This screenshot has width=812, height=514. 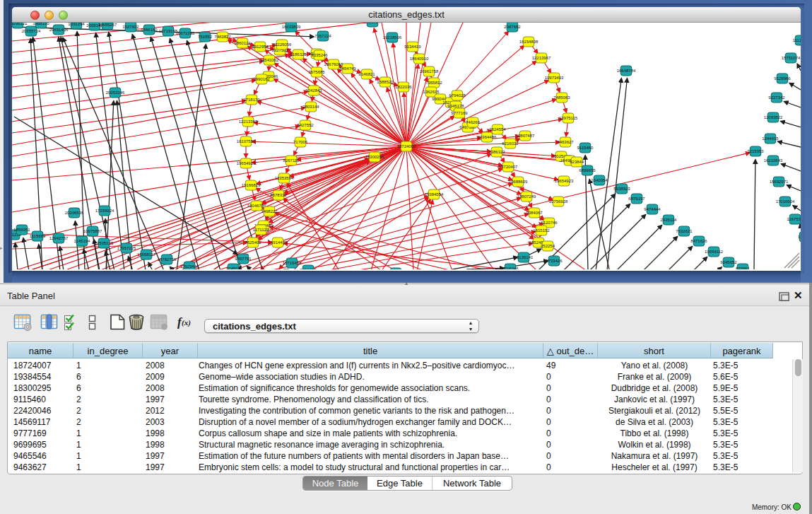 I want to click on svg-text: 19166829, so click(x=252, y=185).